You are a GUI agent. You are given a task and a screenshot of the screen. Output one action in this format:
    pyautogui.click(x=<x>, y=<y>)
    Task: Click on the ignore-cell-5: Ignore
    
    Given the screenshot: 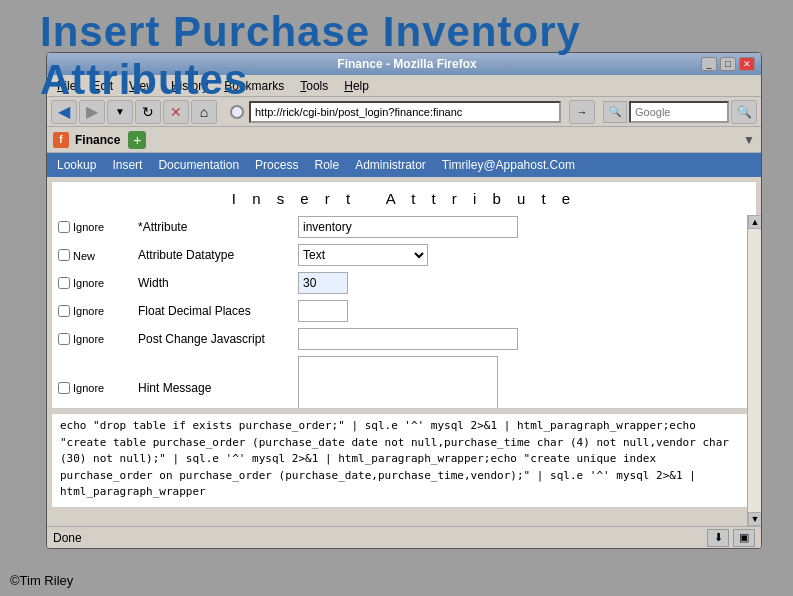 What is the action you would take?
    pyautogui.click(x=92, y=339)
    